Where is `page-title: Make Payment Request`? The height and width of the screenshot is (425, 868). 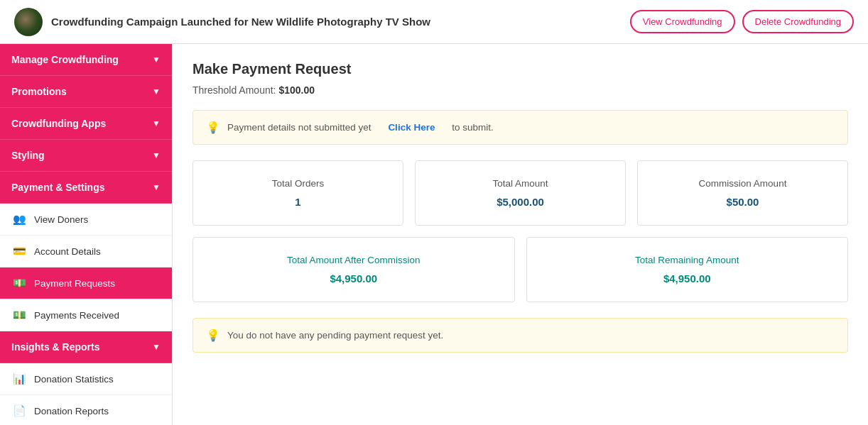 page-title: Make Payment Request is located at coordinates (520, 70).